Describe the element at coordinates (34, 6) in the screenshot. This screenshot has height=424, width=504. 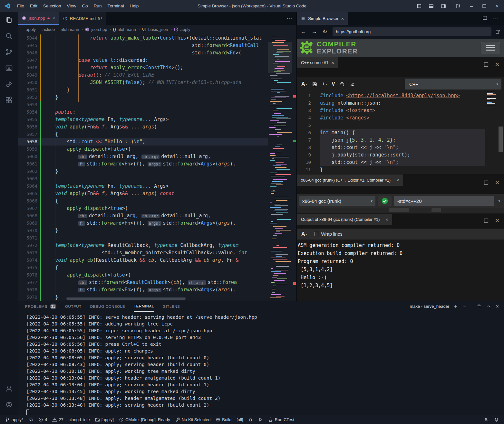
I see `menu-item-edit: Edit` at that location.